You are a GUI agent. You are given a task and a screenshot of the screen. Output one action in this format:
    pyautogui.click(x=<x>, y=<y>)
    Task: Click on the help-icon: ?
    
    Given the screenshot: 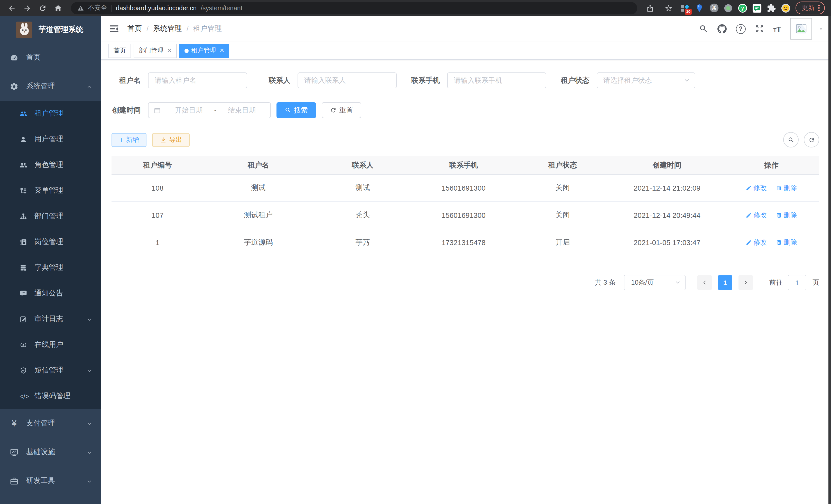 What is the action you would take?
    pyautogui.click(x=741, y=29)
    